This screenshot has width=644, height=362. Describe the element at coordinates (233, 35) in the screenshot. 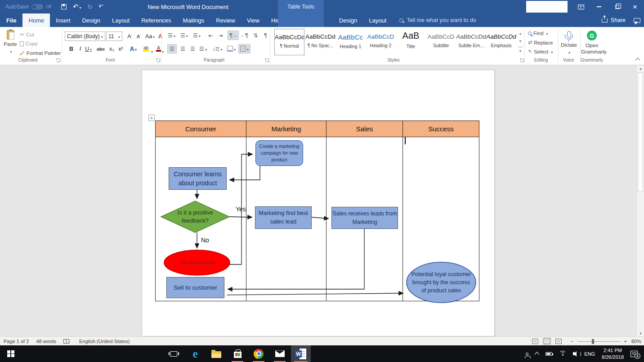

I see `ltr-text-direction-button: →` at that location.